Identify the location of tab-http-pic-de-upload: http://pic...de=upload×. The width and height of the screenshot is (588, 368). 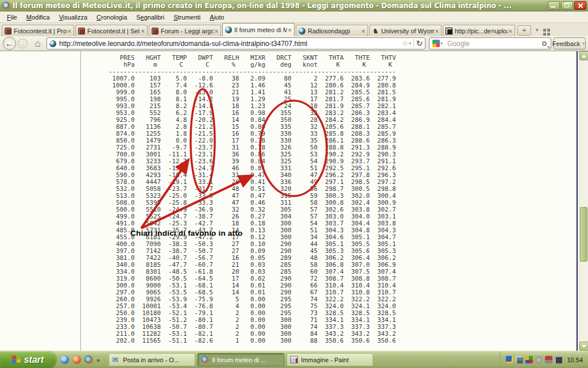
(479, 30).